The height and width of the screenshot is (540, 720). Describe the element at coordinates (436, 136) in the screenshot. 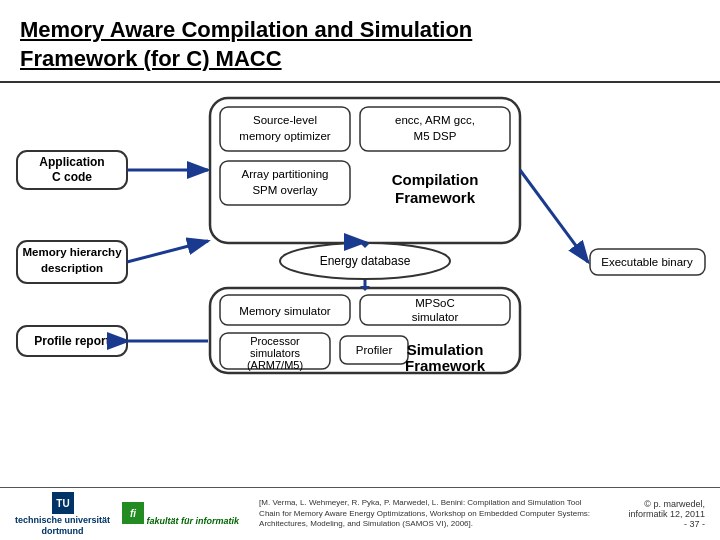

I see `svg-text: M5 DSP` at that location.